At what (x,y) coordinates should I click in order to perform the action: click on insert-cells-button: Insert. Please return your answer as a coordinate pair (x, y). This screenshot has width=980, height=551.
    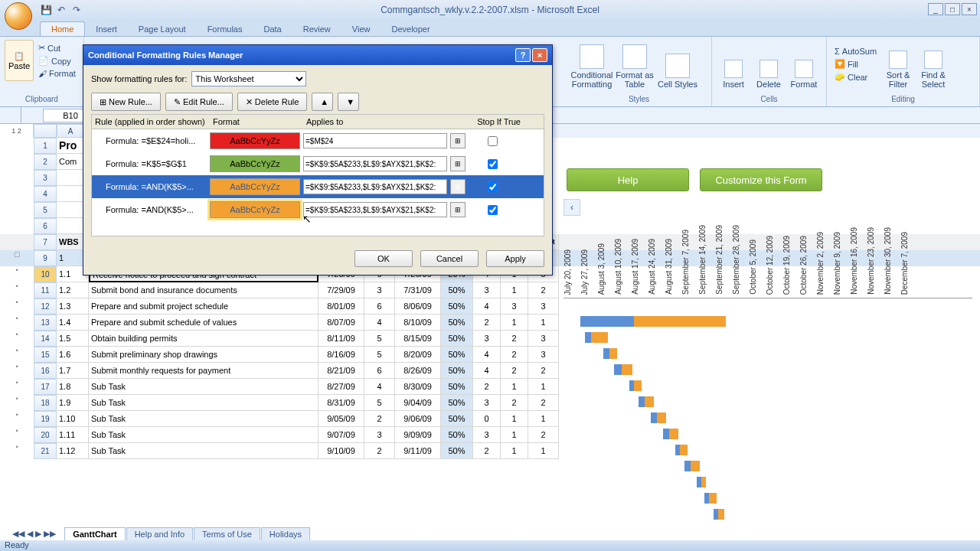
    Looking at the image, I should click on (733, 64).